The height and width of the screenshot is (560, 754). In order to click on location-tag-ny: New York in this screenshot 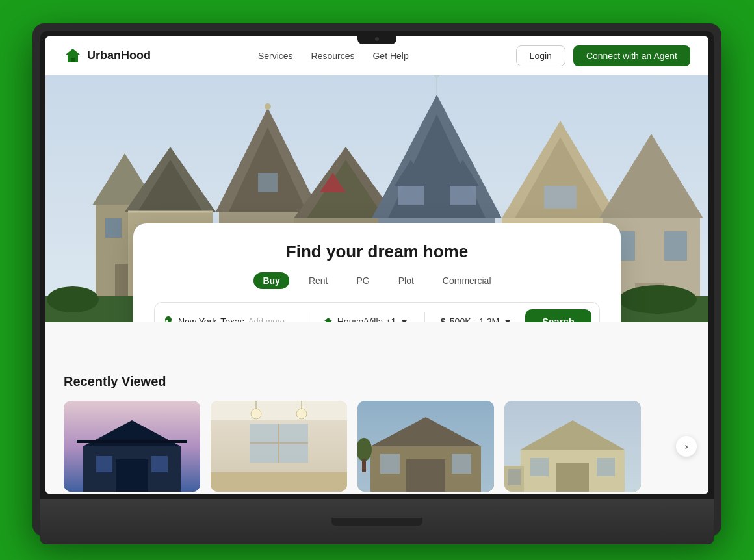, I will do `click(198, 320)`.